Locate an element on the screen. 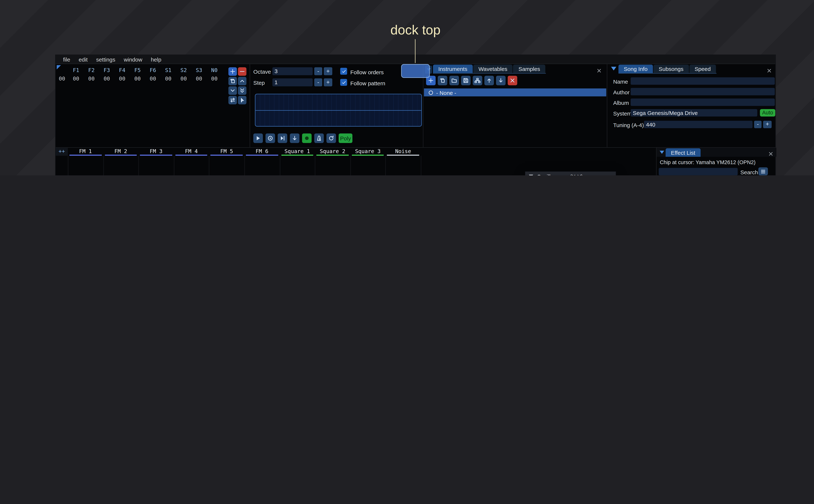 The width and height of the screenshot is (814, 504). orders-column-header-S2: S2 is located at coordinates (184, 70).